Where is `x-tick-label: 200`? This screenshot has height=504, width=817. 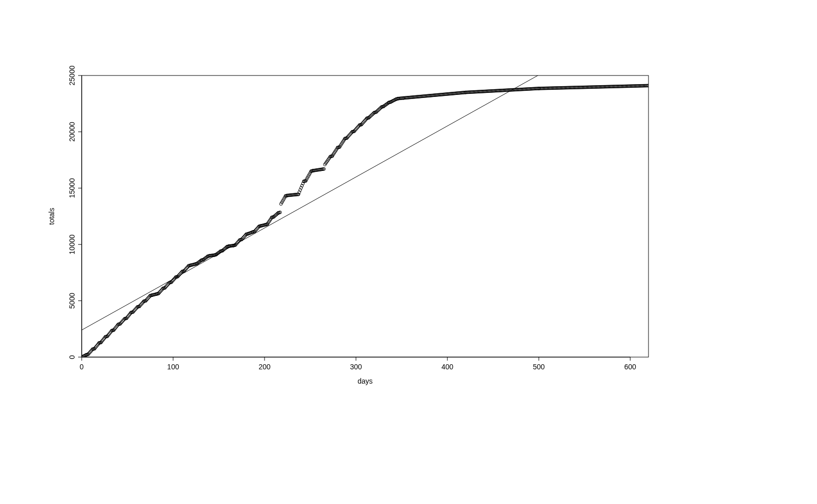
x-tick-label: 200 is located at coordinates (265, 367).